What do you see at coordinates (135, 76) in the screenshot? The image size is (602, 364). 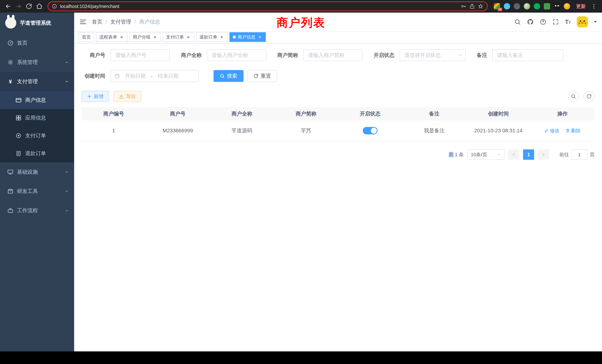 I see `start-date-input` at bounding box center [135, 76].